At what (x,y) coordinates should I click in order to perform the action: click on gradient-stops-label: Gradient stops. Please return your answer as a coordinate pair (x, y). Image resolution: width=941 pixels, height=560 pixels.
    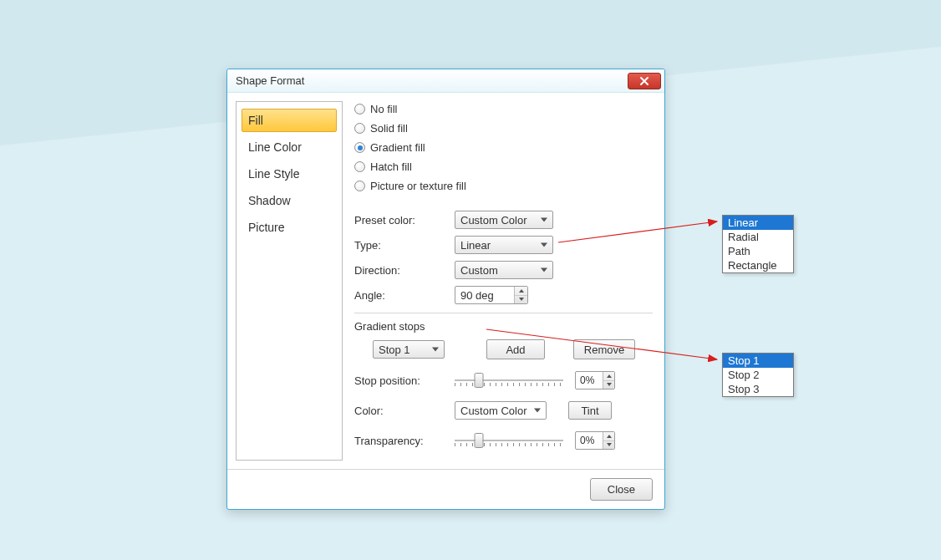
    Looking at the image, I should click on (503, 326).